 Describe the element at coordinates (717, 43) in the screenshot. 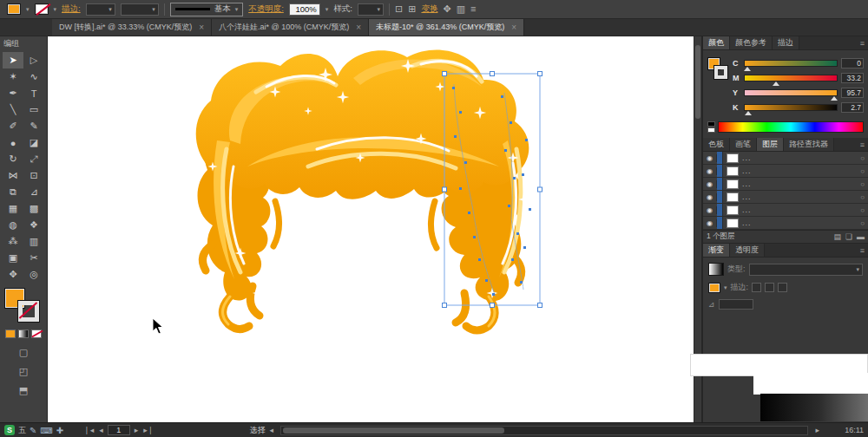

I see `color-tab: 颜色` at that location.